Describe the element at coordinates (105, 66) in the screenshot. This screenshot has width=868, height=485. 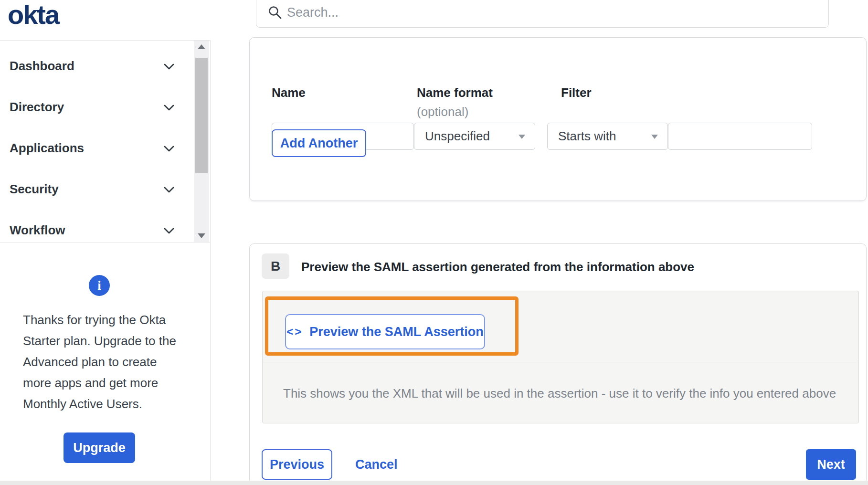
I see `sidebar-item-dashboard: Dashboard` at that location.